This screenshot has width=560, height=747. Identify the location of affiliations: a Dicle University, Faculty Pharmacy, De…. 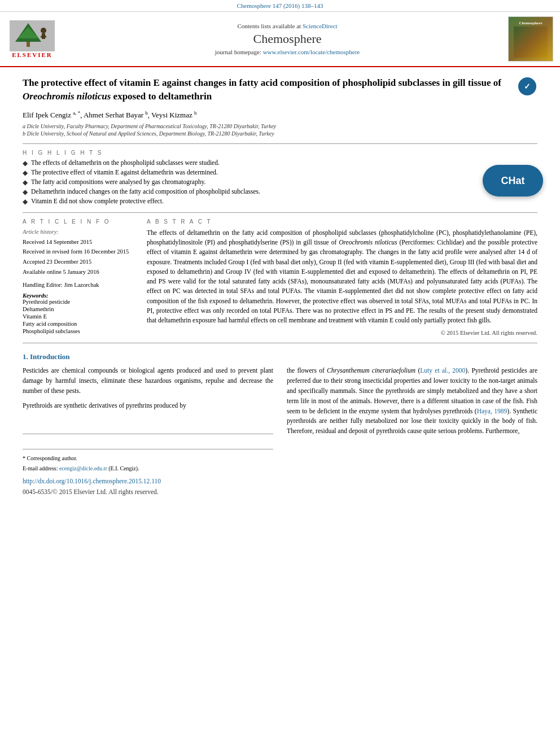
(280, 130).